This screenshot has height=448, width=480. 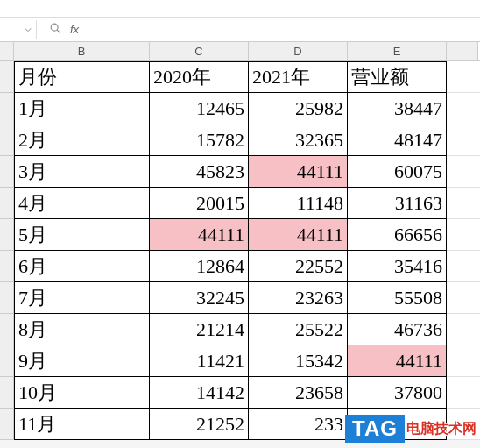 I want to click on col-header-e: E, so click(x=398, y=51).